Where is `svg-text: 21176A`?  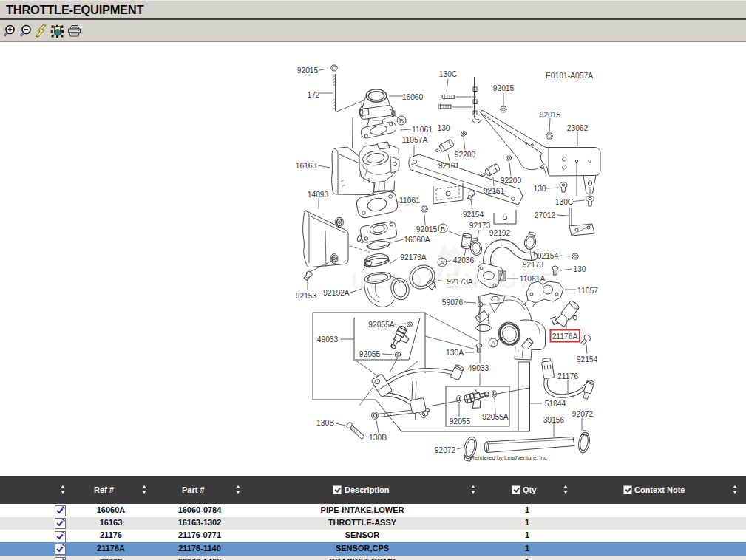
svg-text: 21176A is located at coordinates (565, 337).